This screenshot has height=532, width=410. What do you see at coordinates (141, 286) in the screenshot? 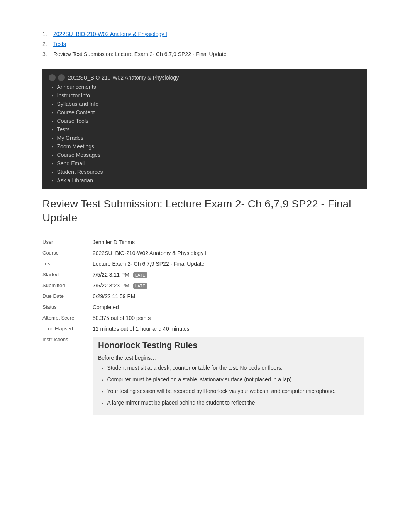
I see `late-badge-submitted: LATE` at bounding box center [141, 286].